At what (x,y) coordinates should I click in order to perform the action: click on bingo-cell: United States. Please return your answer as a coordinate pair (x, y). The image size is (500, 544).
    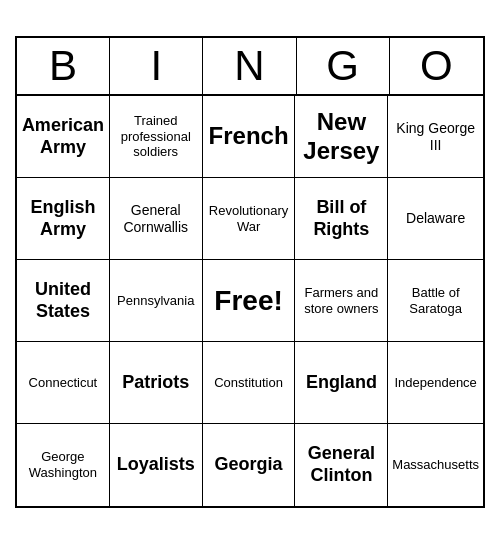
    Looking at the image, I should click on (64, 301).